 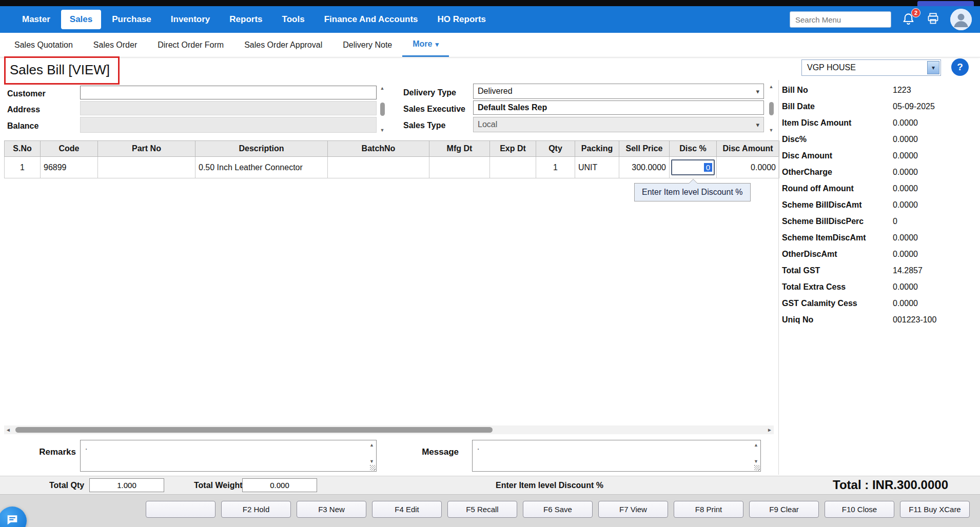 I want to click on address-label: Address, so click(x=24, y=110).